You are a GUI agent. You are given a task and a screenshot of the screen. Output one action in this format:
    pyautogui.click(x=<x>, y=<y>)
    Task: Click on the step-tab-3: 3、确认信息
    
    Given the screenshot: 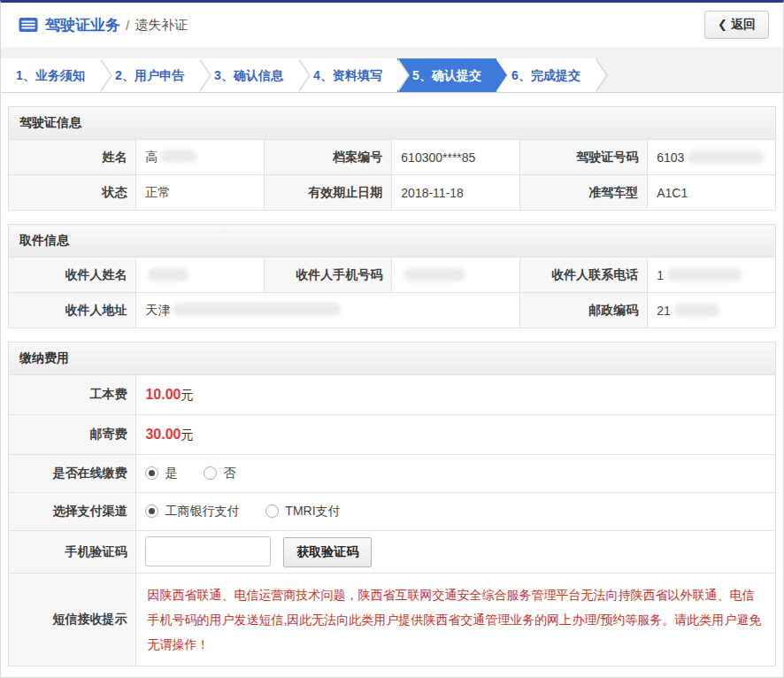 What is the action you would take?
    pyautogui.click(x=249, y=75)
    